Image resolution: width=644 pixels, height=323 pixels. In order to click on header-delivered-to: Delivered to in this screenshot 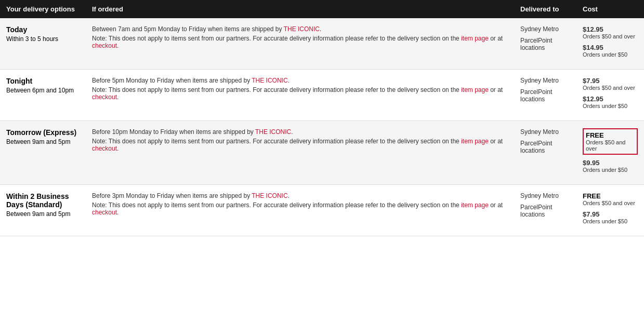, I will do `click(545, 9)`.